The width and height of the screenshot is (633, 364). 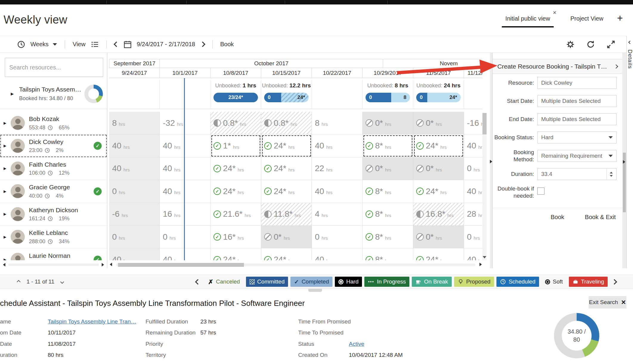 I want to click on booking-progress-pill: 08, so click(x=388, y=97).